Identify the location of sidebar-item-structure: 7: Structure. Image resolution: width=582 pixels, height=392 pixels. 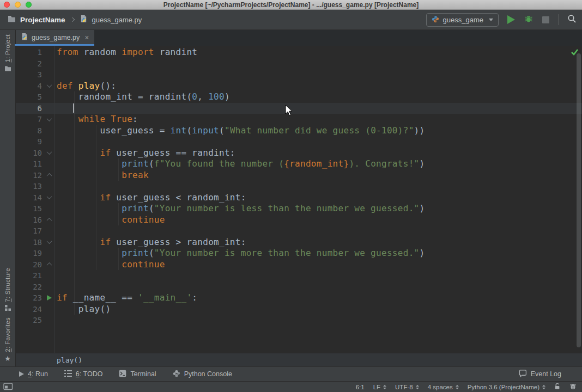
(8, 290).